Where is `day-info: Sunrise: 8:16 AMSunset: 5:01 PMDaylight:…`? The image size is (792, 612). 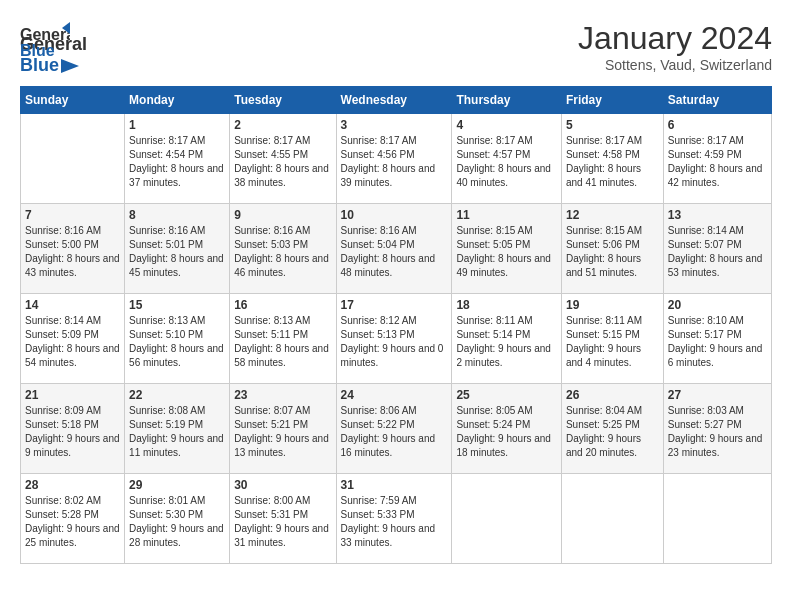
day-info: Sunrise: 8:16 AMSunset: 5:01 PMDaylight:… is located at coordinates (177, 252).